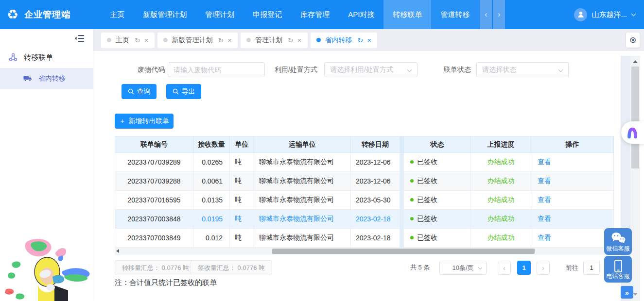 Image resolution: width=644 pixels, height=301 pixels. Describe the element at coordinates (463, 268) in the screenshot. I see `page-size-value: 10条/页` at that location.